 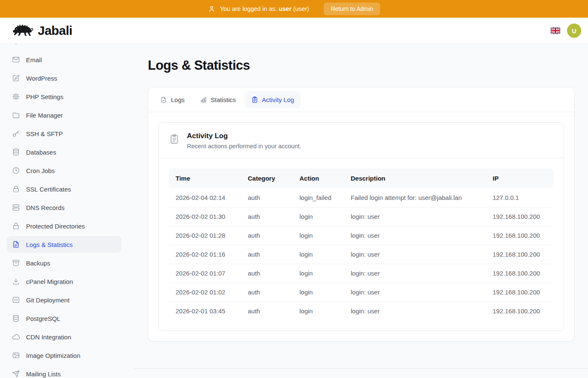 I want to click on column-header-time: Time, so click(x=208, y=178).